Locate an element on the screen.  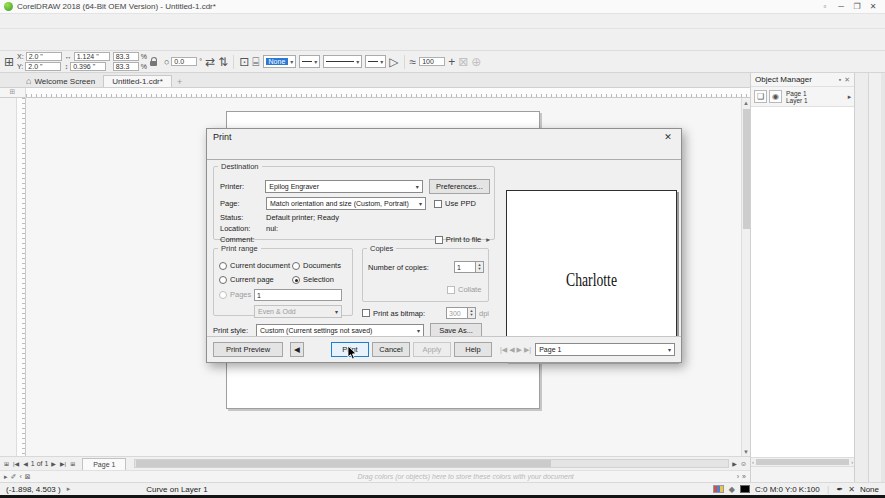
cancel-button: Cancel is located at coordinates (391, 350).